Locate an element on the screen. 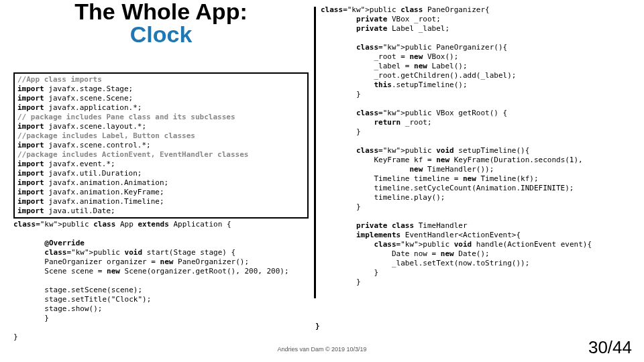  title-line-1: The Whole App: is located at coordinates (161, 11).